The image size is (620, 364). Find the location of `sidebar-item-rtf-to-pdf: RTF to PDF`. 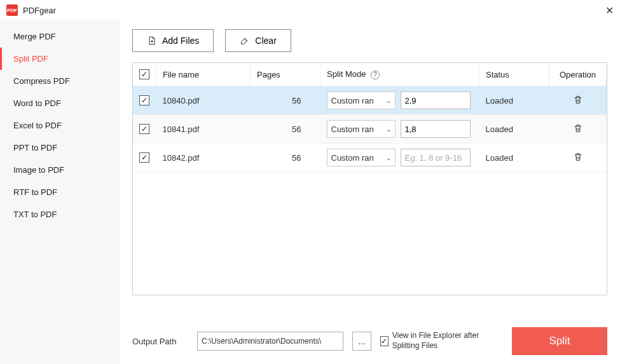

sidebar-item-rtf-to-pdf: RTF to PDF is located at coordinates (60, 192).